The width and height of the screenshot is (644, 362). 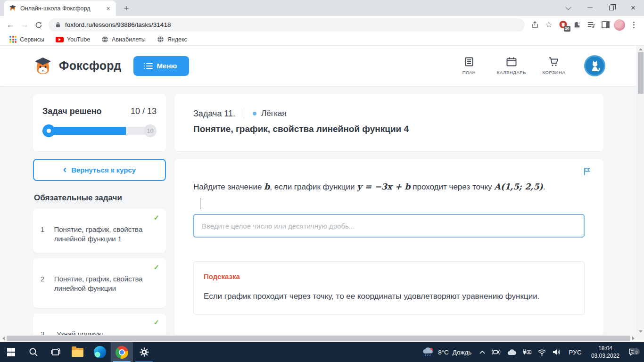 I want to click on clock-time: 18:04, so click(x=605, y=348).